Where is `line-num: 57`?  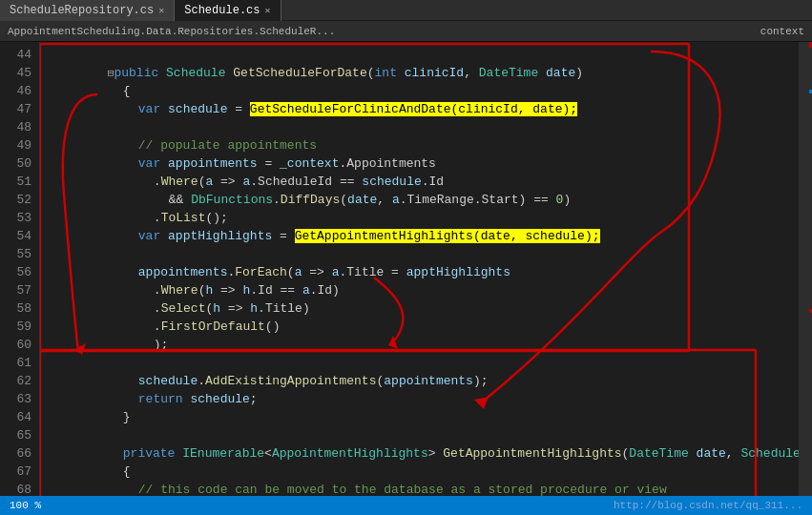
line-num: 57 is located at coordinates (17, 290).